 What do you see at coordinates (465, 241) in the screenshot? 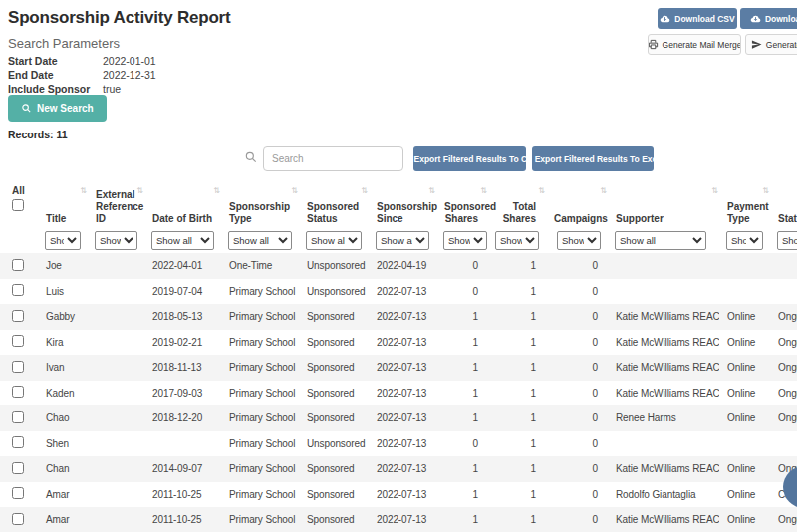
I see `filter-select-sponsored_shares: Show all` at bounding box center [465, 241].